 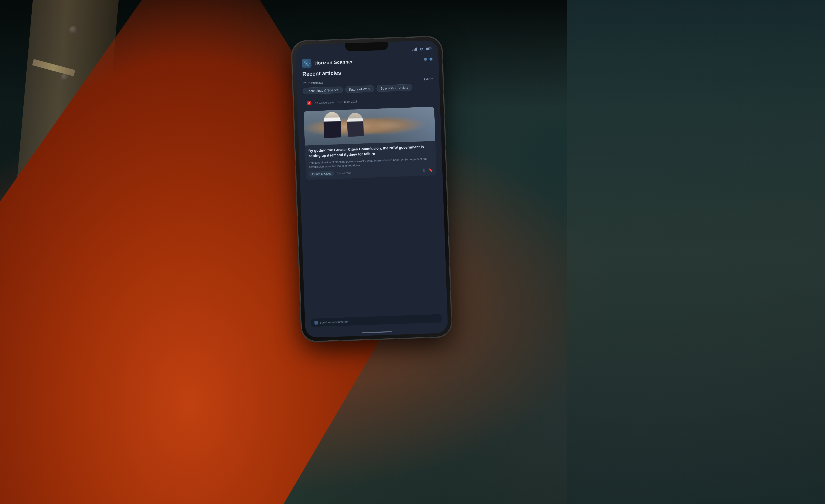 What do you see at coordinates (368, 89) in the screenshot?
I see `interests-tags: Technology & Science Future of Work Busi…` at bounding box center [368, 89].